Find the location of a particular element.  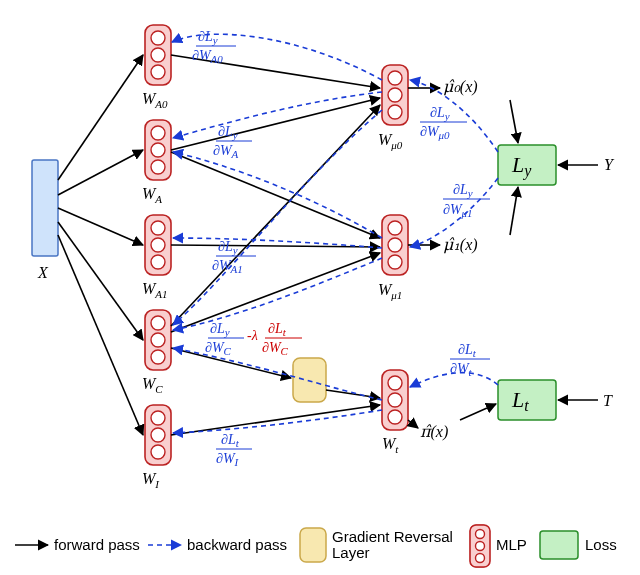

svg-text: ∂Wt is located at coordinates (462, 370).